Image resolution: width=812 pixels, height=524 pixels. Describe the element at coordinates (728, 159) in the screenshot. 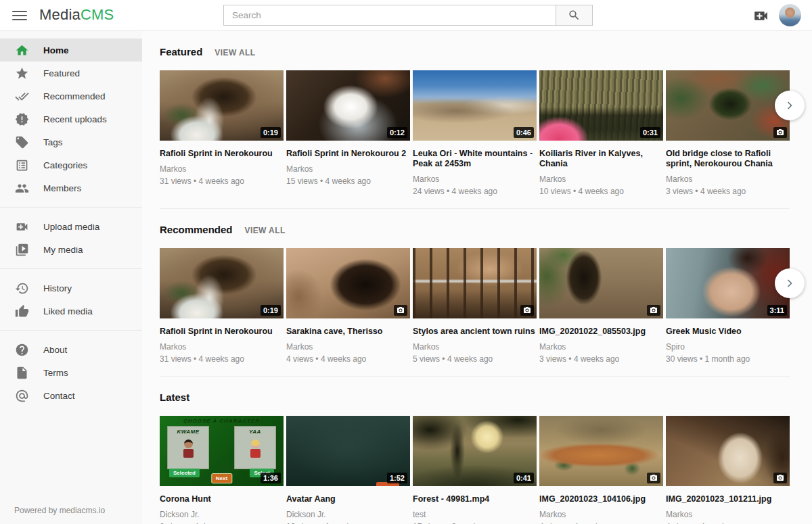

I see `media-title: Old bridge close to Rafioli sprint, Nero…` at that location.